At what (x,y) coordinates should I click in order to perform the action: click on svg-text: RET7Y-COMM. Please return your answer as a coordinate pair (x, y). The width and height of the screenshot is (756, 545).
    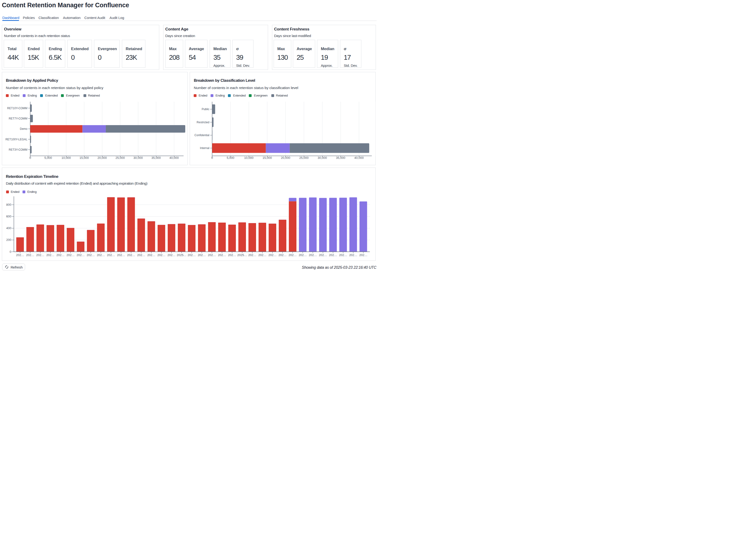
    Looking at the image, I should click on (18, 119).